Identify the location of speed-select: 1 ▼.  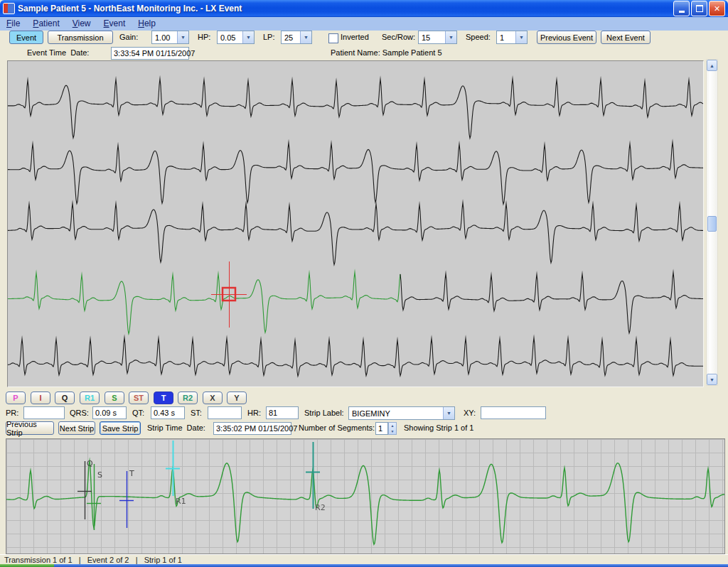
(512, 37).